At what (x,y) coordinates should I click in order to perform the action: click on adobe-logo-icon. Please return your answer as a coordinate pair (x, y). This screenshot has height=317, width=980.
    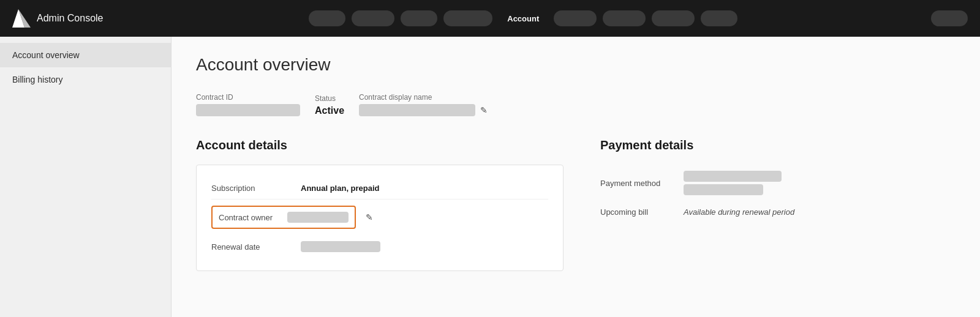
    Looking at the image, I should click on (21, 18).